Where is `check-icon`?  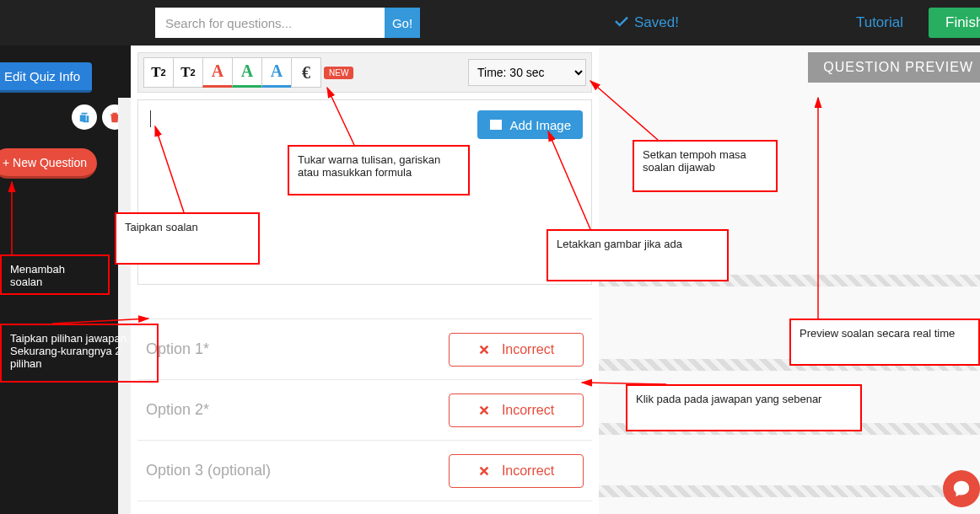
check-icon is located at coordinates (622, 23).